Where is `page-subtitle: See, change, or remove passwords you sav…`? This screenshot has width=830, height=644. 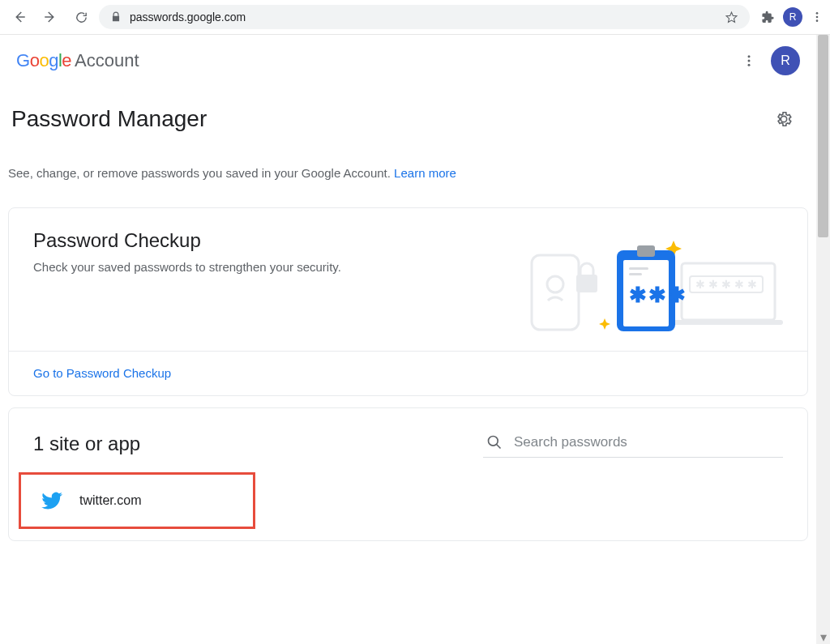
page-subtitle: See, change, or remove passwords you sav… is located at coordinates (409, 170).